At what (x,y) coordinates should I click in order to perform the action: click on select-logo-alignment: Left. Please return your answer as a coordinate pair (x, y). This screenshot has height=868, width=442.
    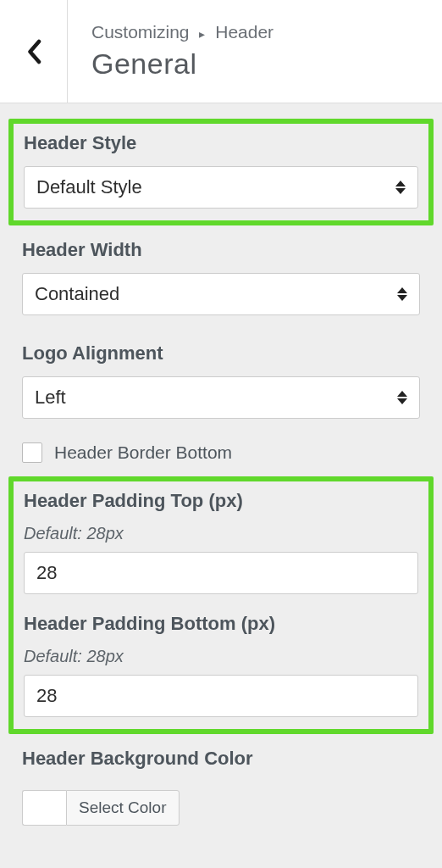
    Looking at the image, I should click on (221, 398).